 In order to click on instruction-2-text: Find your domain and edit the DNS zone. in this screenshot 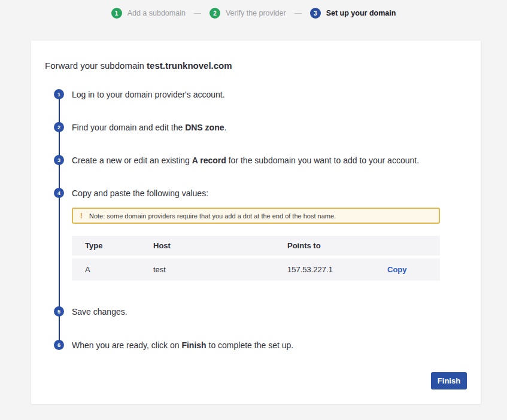, I will do `click(149, 127)`.